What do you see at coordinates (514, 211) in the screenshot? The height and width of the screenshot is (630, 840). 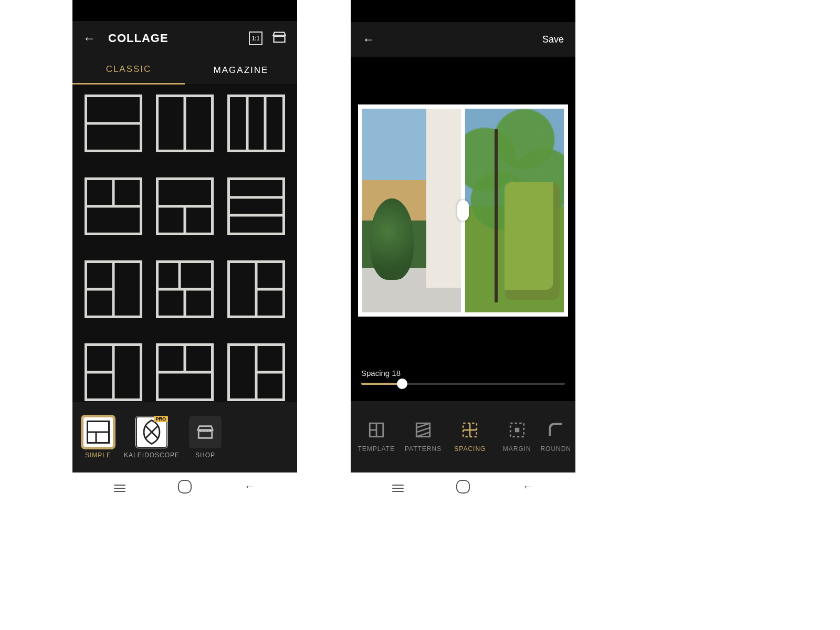 I see `collage-pane-right` at bounding box center [514, 211].